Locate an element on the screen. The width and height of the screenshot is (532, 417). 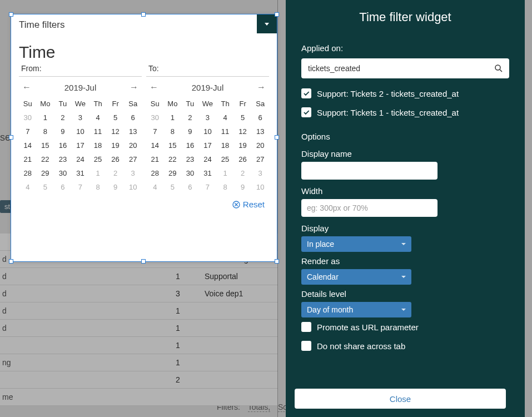
filter-checkbox-row: Support: Tickets 2 - tickets_created_at is located at coordinates (405, 93).